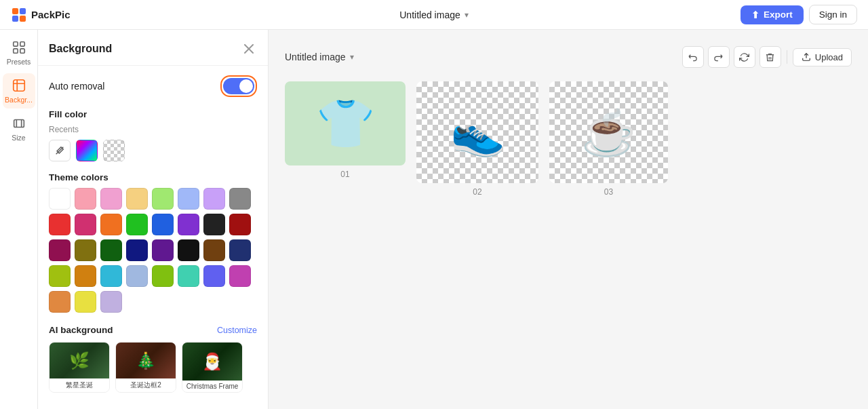  I want to click on image-label-01: 01, so click(344, 174).